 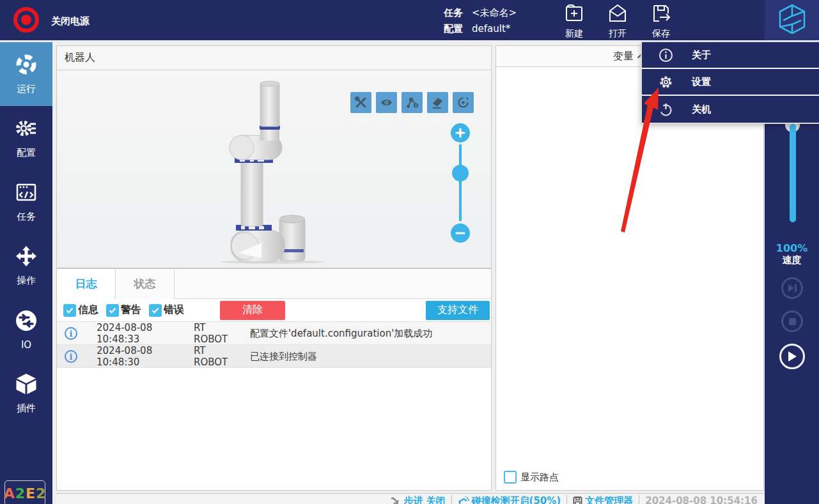 What do you see at coordinates (371, 333) in the screenshot?
I see `log-message: 配置文件'default.configuration'加载成功` at bounding box center [371, 333].